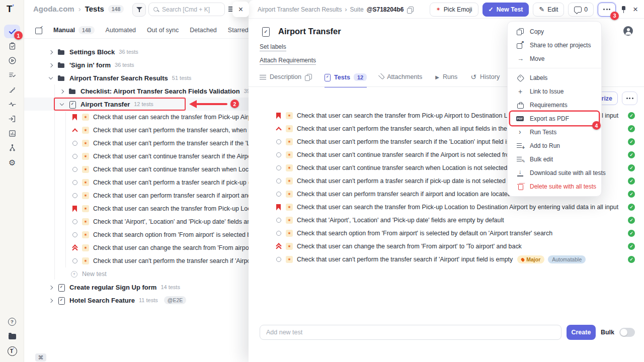 The height and width of the screenshot is (362, 644). Describe the element at coordinates (137, 65) in the screenshot. I see `tree-row: 'Sign in' form 36 tests` at that location.